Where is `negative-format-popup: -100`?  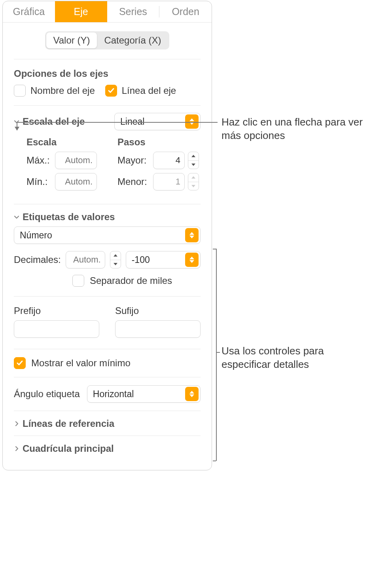 negative-format-popup: -100 is located at coordinates (163, 260).